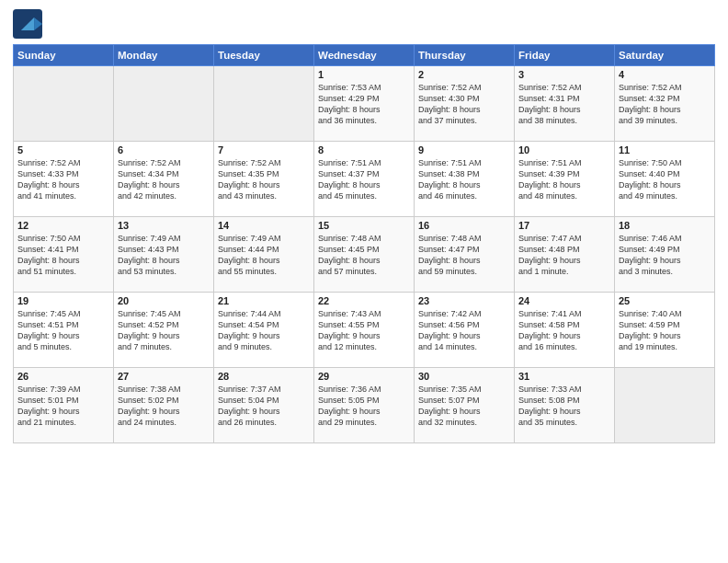 The height and width of the screenshot is (563, 728). I want to click on header-row: SundayMondayTuesdayWednesdayThursdayFrid…, so click(364, 55).